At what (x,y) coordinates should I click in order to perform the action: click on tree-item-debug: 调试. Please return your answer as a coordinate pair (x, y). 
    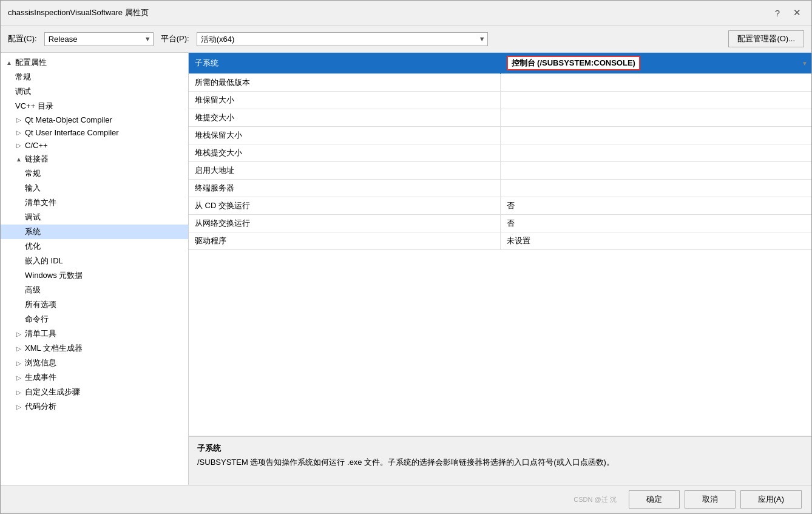
    Looking at the image, I should click on (95, 92).